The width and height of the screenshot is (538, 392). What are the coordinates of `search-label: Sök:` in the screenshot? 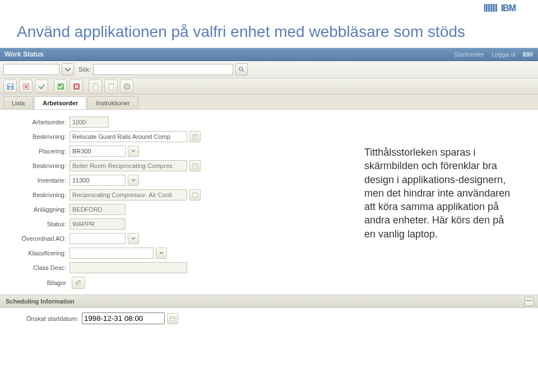 It's located at (85, 69).